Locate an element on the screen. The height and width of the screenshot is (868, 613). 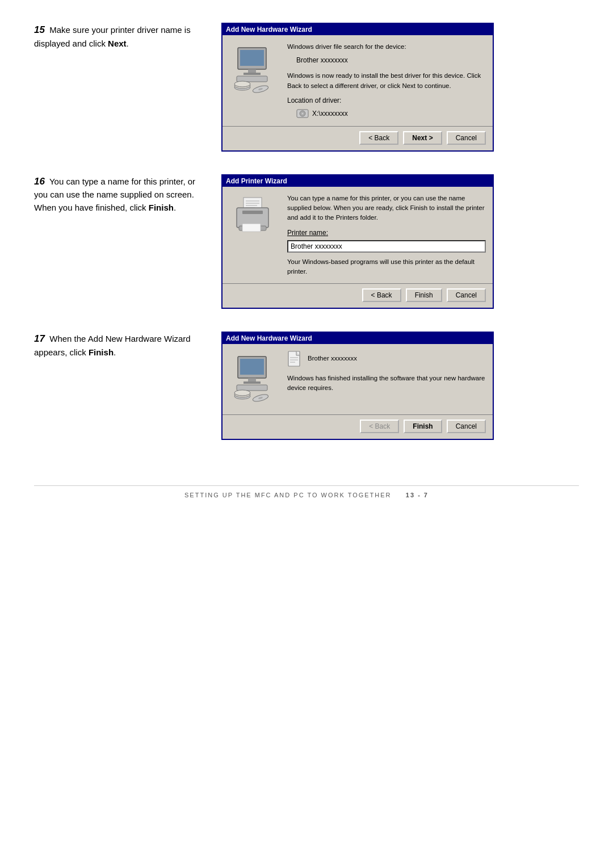
step-15-keyword: Next is located at coordinates (117, 43).